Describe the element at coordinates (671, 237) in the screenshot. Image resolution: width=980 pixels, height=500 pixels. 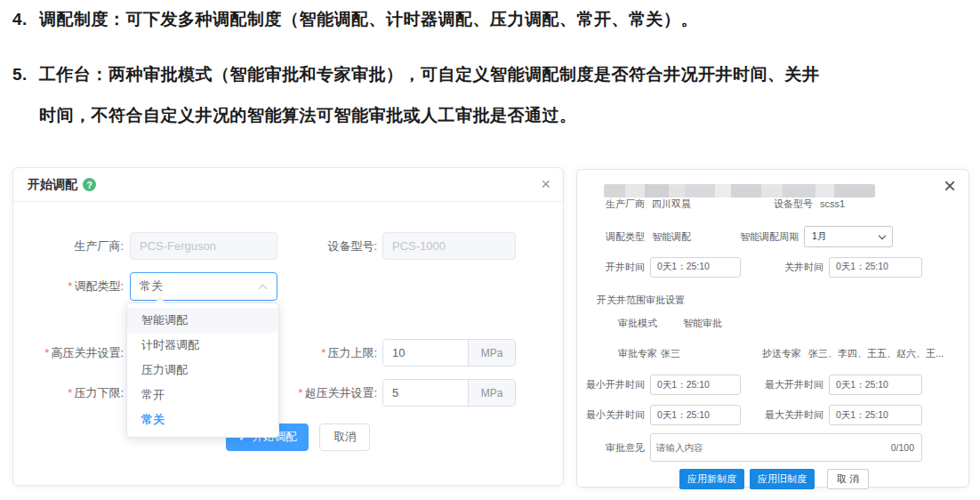
I see `dispatch-type-value: 智能调配` at that location.